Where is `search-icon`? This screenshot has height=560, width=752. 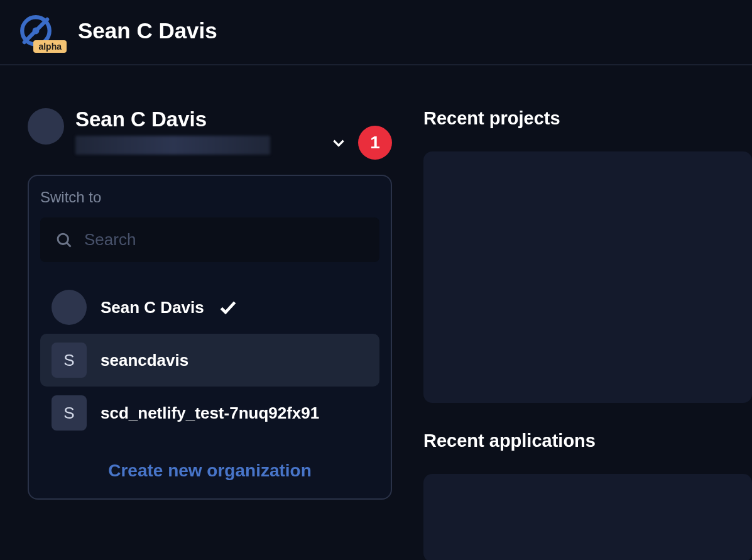 search-icon is located at coordinates (64, 240).